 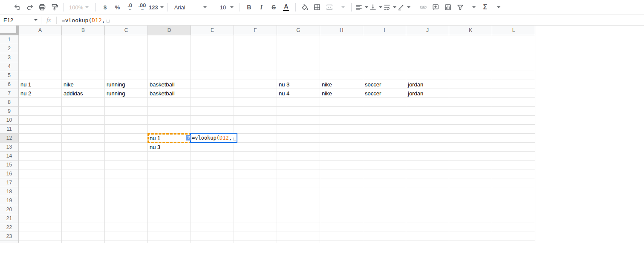 What do you see at coordinates (156, 7) in the screenshot?
I see `more-formats-button: 123` at bounding box center [156, 7].